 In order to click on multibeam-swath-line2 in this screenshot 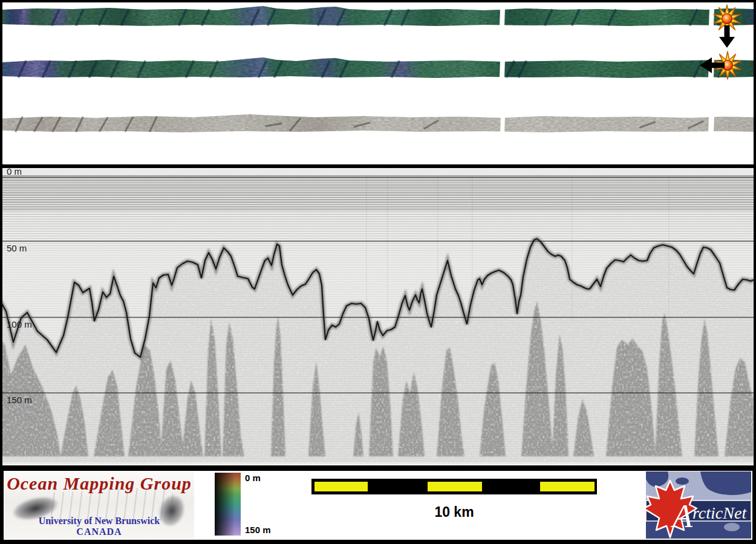, I will do `click(378, 69)`.